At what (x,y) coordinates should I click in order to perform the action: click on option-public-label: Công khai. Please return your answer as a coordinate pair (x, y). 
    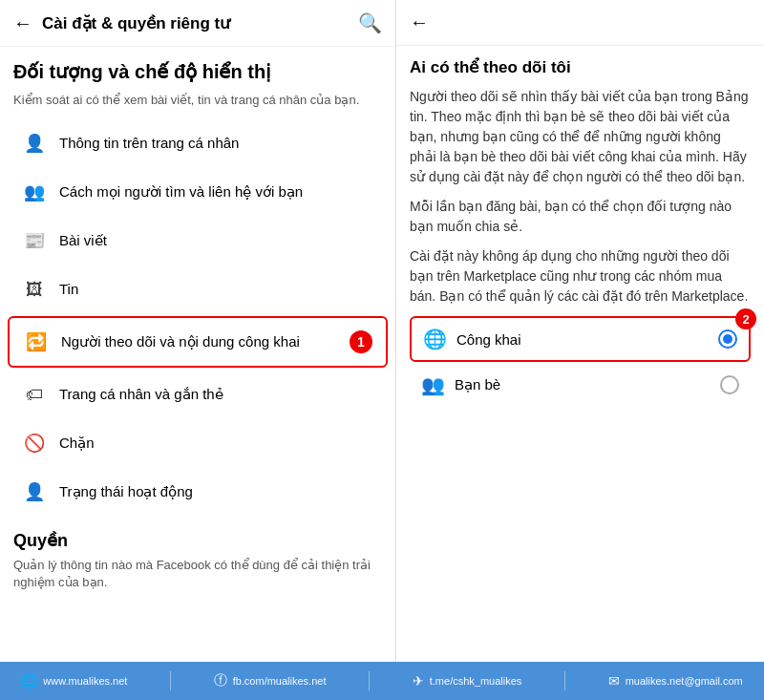
    Looking at the image, I should click on (583, 340).